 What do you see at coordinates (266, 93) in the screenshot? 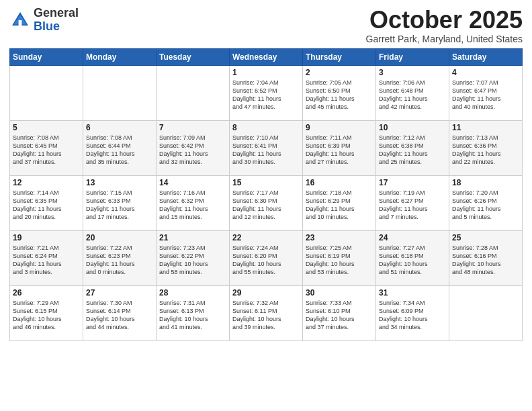
I see `week-row-1: 1Sunrise: 7:04 AM Sunset: 6:52 PM Daylig…` at bounding box center [266, 93].